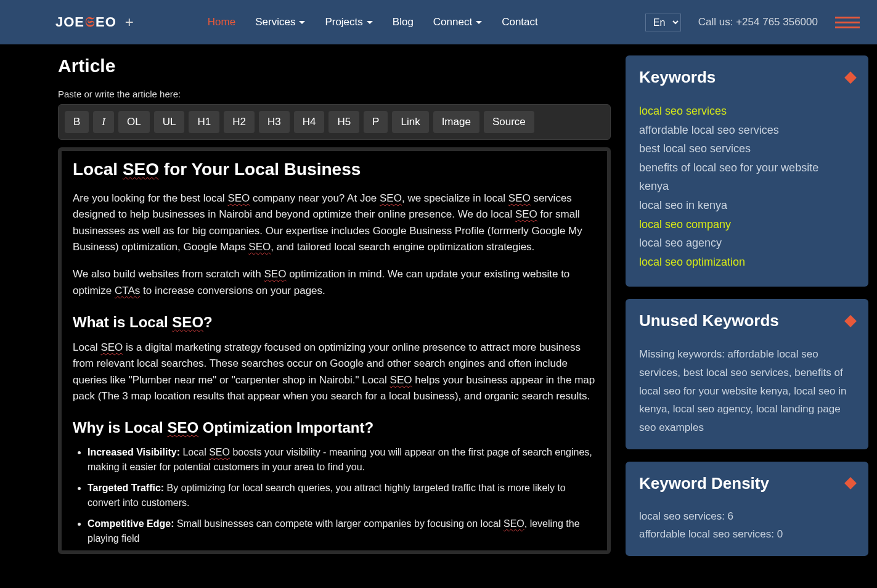 The width and height of the screenshot is (877, 588). I want to click on editor-prompt-label: Paste or write the article here:, so click(334, 94).